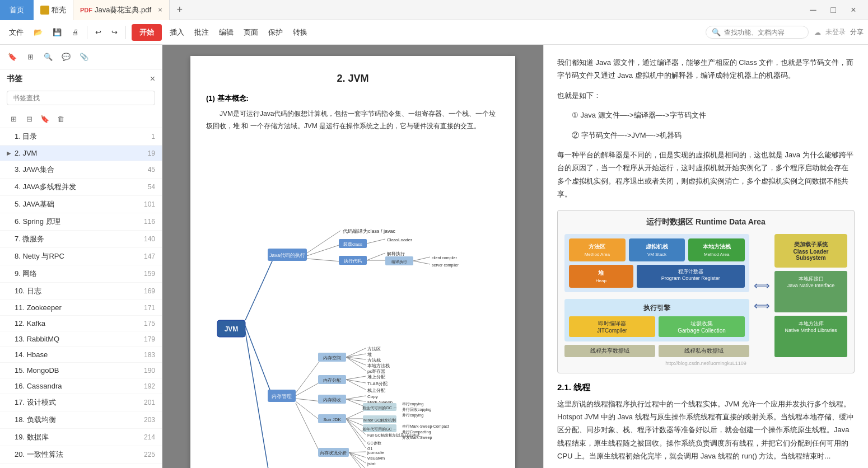  I want to click on bookmark-page: 201, so click(147, 403).